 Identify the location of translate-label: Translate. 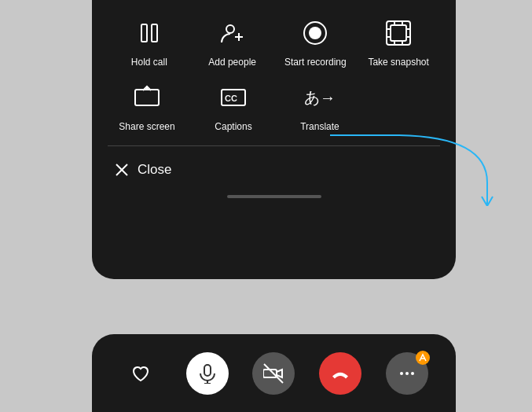
(320, 127).